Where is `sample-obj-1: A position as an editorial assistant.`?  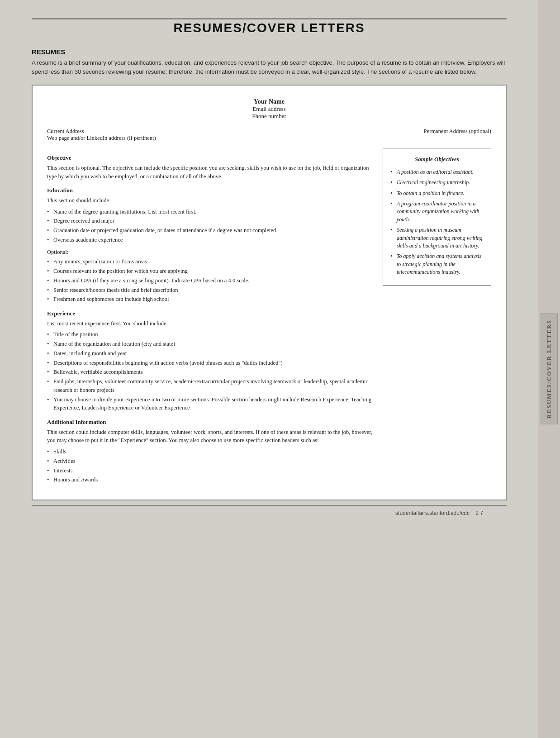
sample-obj-1: A position as an editorial assistant. is located at coordinates (437, 172).